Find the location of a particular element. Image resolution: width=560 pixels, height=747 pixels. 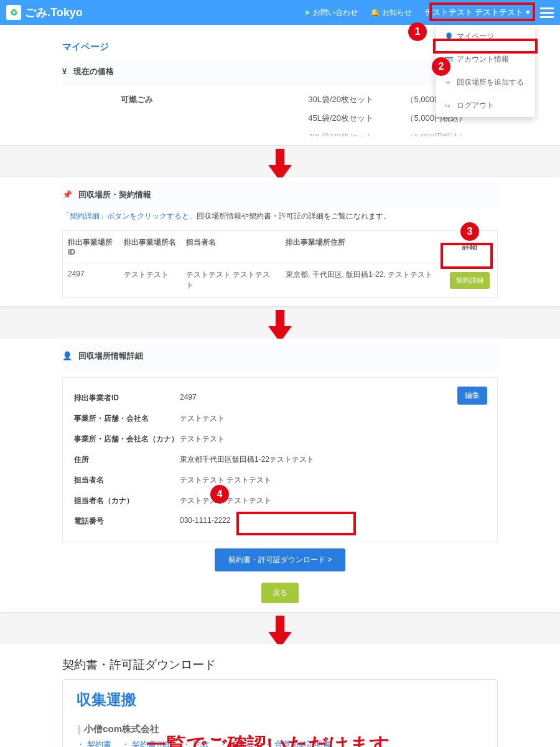

company-links: ・契約書・契約書別紙・約款・許可証・合意締結証明書 is located at coordinates (280, 742).